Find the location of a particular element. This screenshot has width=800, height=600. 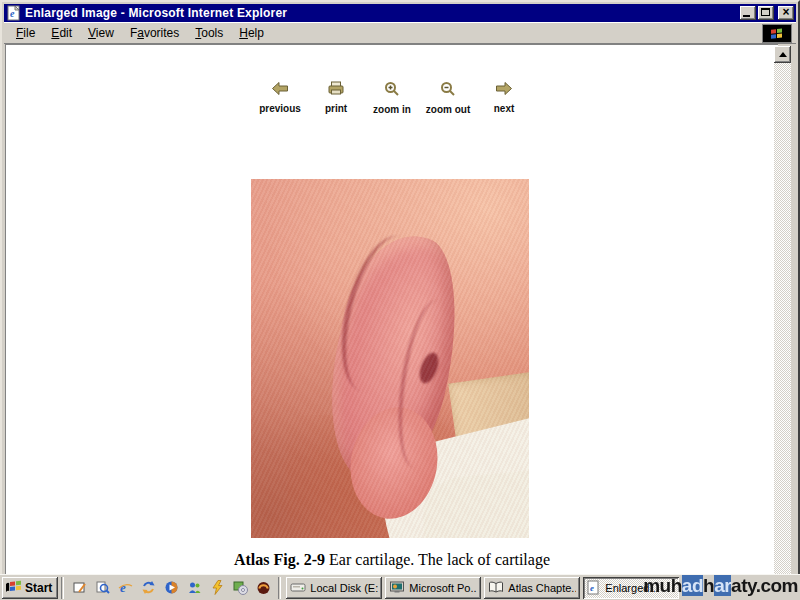

book-icon is located at coordinates (496, 588).